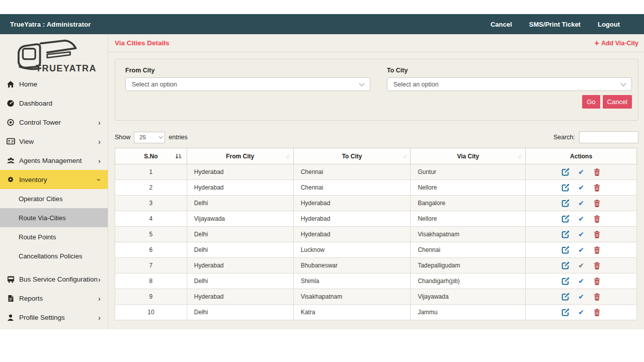 The height and width of the screenshot is (362, 644). I want to click on sidebar-item-reports: Reports ›, so click(54, 298).